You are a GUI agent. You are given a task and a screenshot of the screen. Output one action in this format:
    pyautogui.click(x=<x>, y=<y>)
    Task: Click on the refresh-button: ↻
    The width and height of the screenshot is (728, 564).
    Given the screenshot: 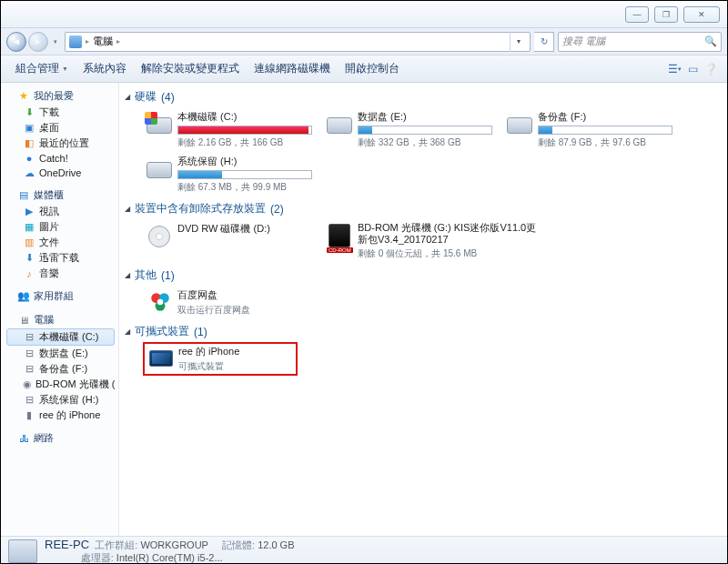 What is the action you would take?
    pyautogui.click(x=544, y=42)
    